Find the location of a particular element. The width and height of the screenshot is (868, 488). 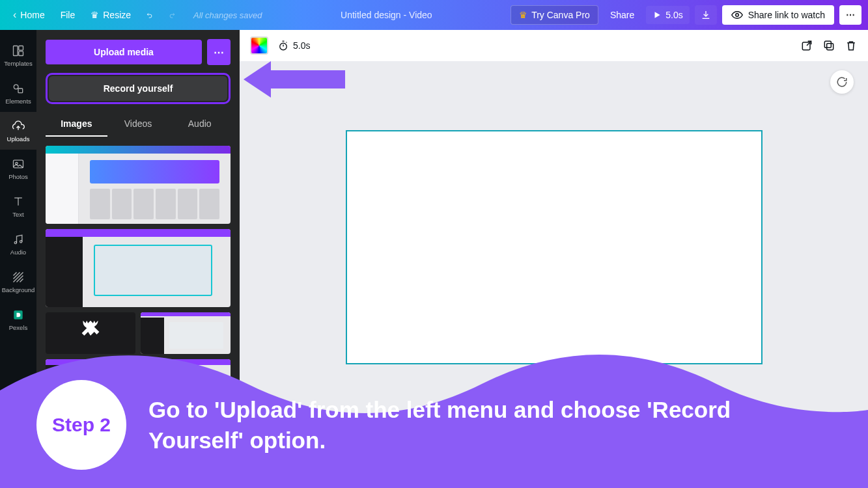

download-icon is located at coordinates (706, 15).